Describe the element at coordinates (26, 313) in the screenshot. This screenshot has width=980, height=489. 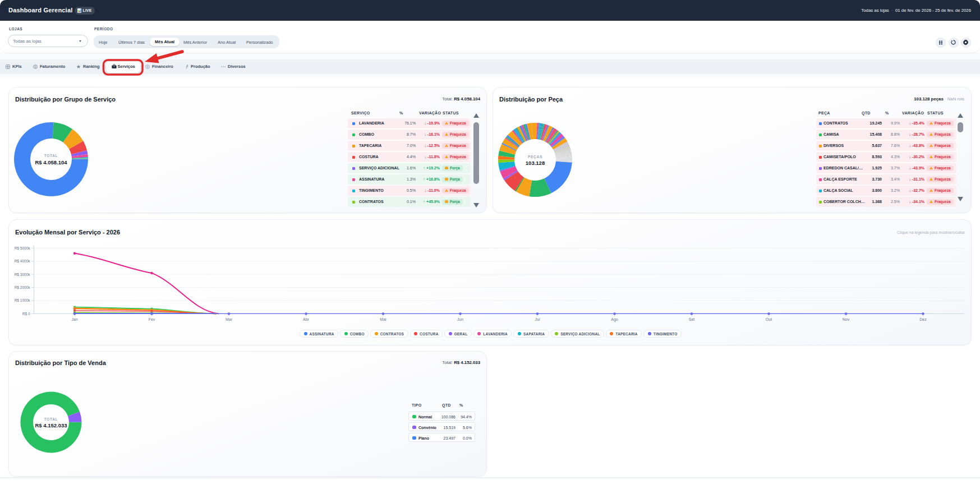
I see `svg-text: R$ 0` at that location.